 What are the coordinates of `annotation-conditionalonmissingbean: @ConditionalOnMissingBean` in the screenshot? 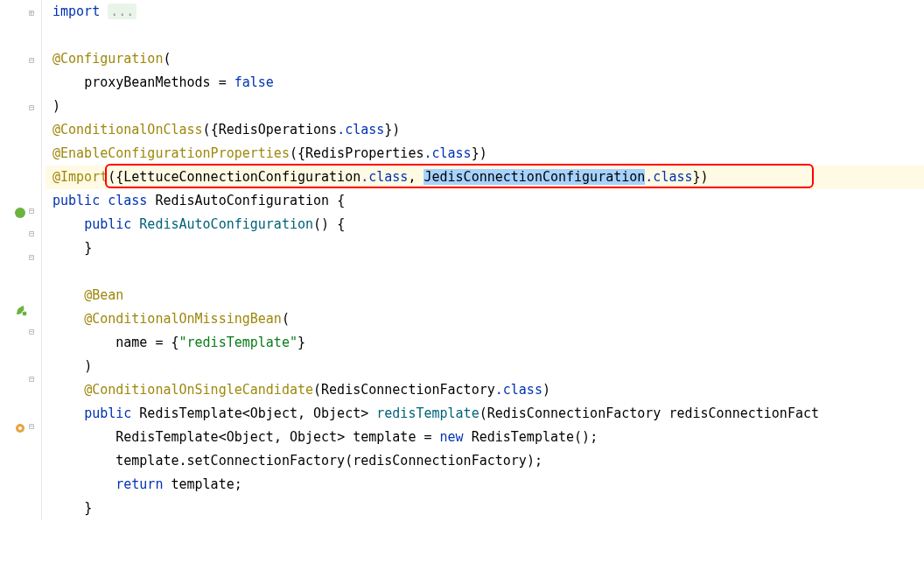 It's located at (183, 319).